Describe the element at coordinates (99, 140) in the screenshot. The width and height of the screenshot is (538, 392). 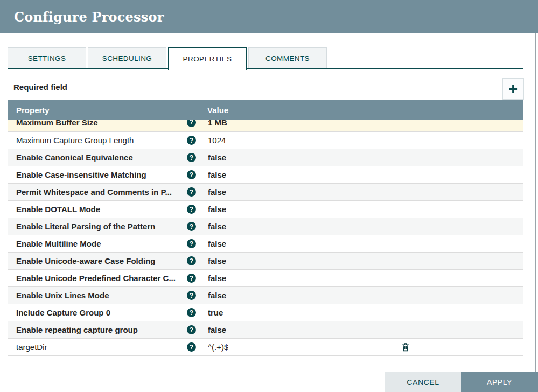
I see `property-name: Maximum Capture Group Length` at that location.